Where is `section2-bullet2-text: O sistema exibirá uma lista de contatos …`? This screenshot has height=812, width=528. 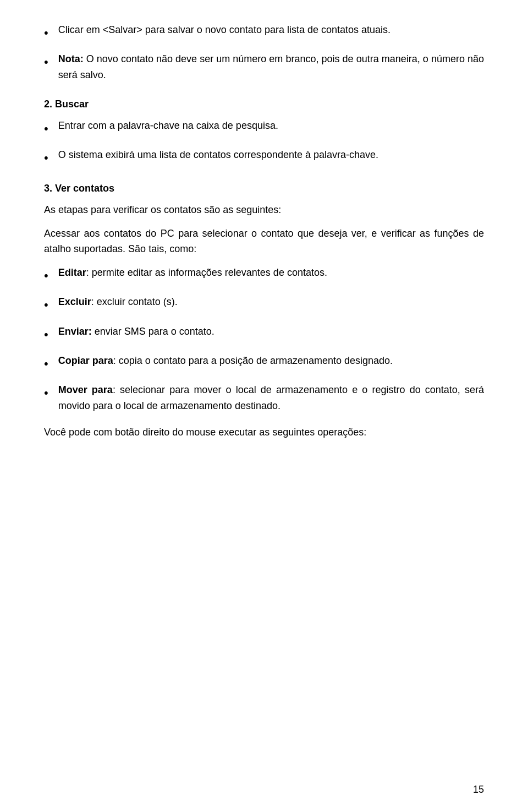 section2-bullet2-text: O sistema exibirá uma lista de contatos … is located at coordinates (271, 155).